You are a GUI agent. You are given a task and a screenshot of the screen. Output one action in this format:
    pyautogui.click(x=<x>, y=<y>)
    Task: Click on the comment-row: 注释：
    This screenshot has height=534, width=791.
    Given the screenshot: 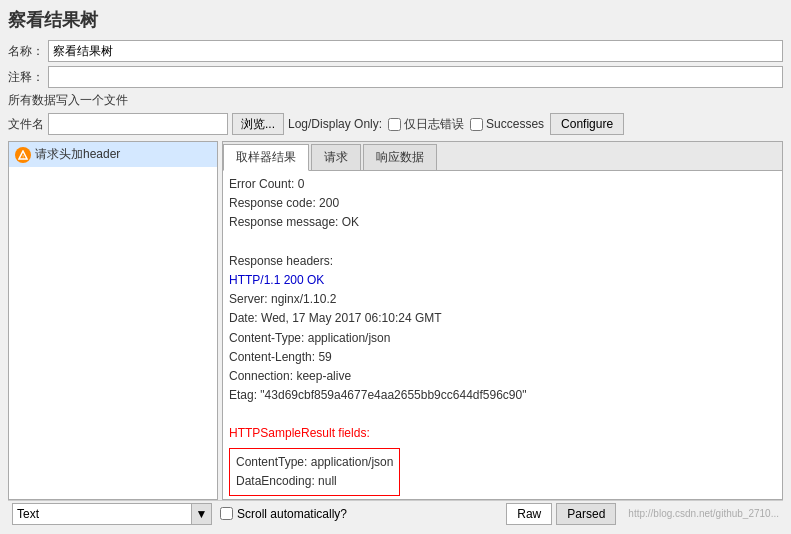 What is the action you would take?
    pyautogui.click(x=396, y=77)
    